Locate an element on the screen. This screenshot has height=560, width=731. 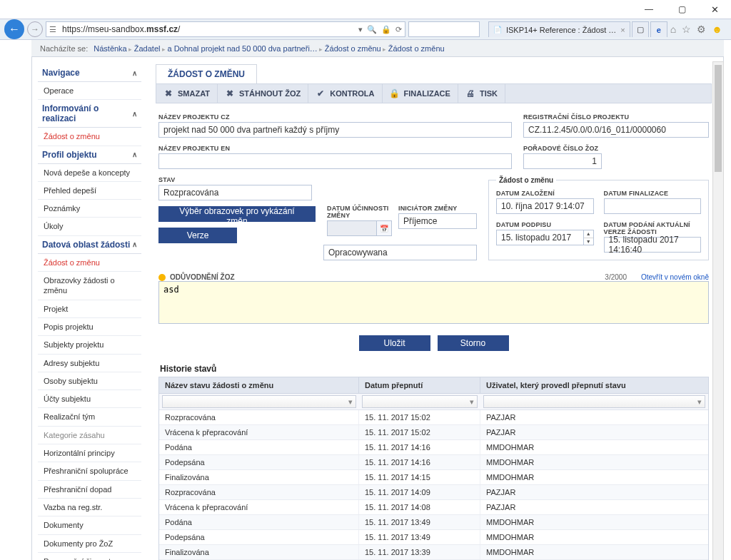
sidebar-item: Operace is located at coordinates (90, 91).